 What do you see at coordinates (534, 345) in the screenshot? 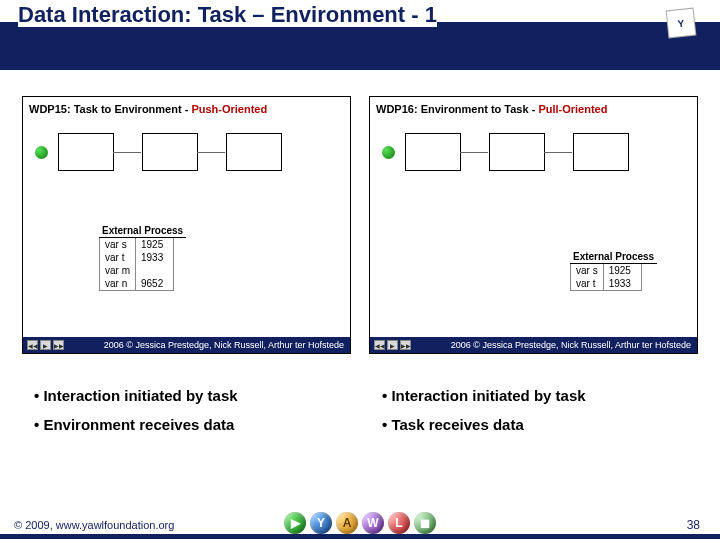
I see `panel-right-footer: ◀◀ ▶ ▶▶ 2006 © Jessica Prestedge, Nick R…` at bounding box center [534, 345].